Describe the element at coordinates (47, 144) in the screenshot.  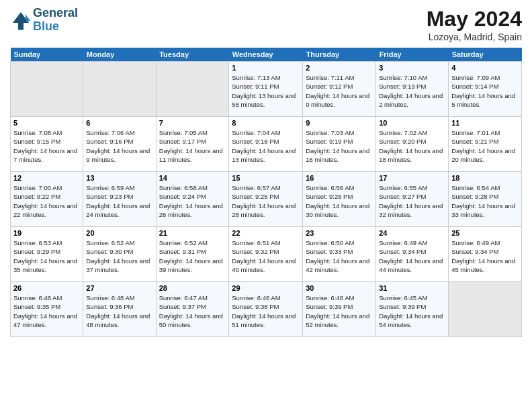
I see `calendar-cell: 5Sunrise: 7:08 AM Sunset: 9:15 PM Daylig…` at that location.